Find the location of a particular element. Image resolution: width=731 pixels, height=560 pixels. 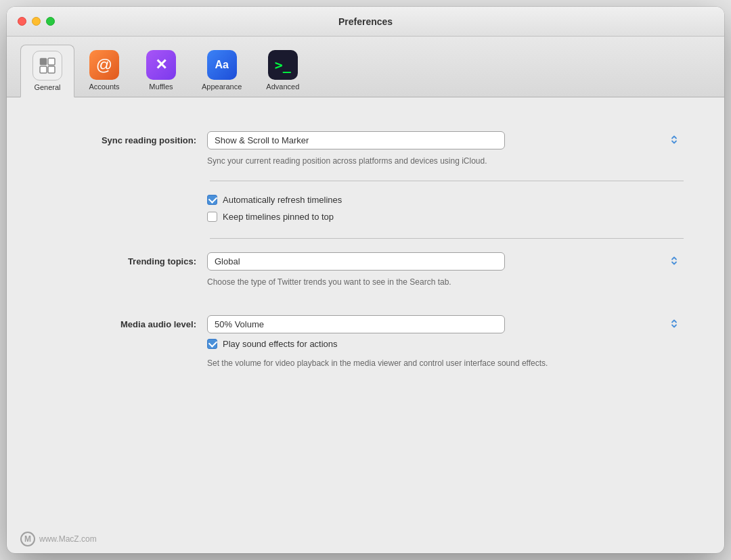

tab-accounts: @ Accounts is located at coordinates (104, 70).